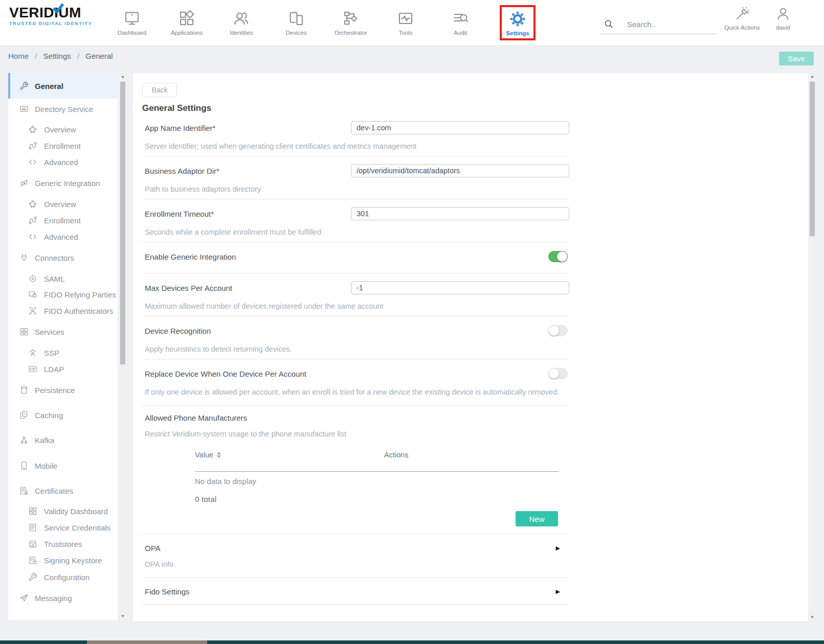 This screenshot has width=824, height=644. Describe the element at coordinates (460, 214) in the screenshot. I see `enrollment-timeout-input` at that location.